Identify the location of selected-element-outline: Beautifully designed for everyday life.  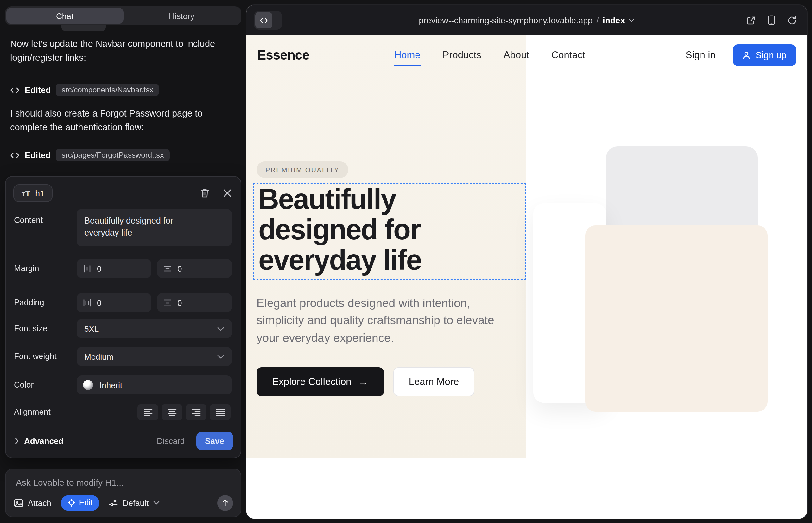
(389, 232).